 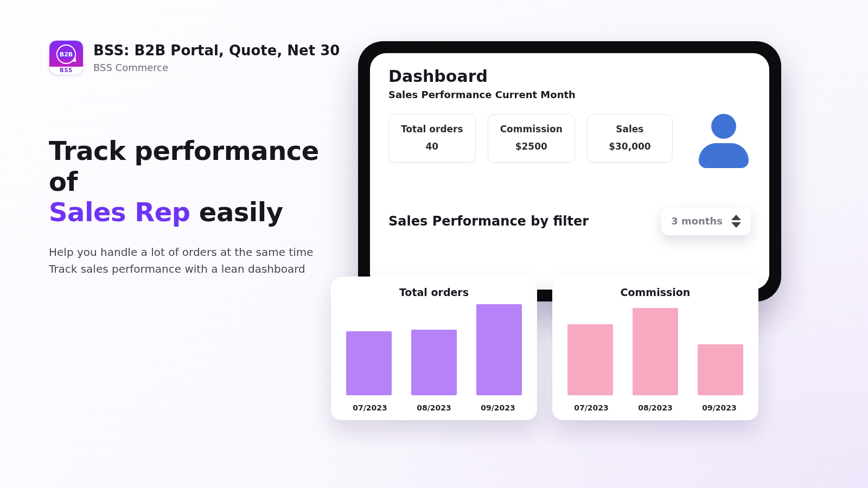 I want to click on hero-body: Help you handle a lot of orders at the s…, so click(x=195, y=261).